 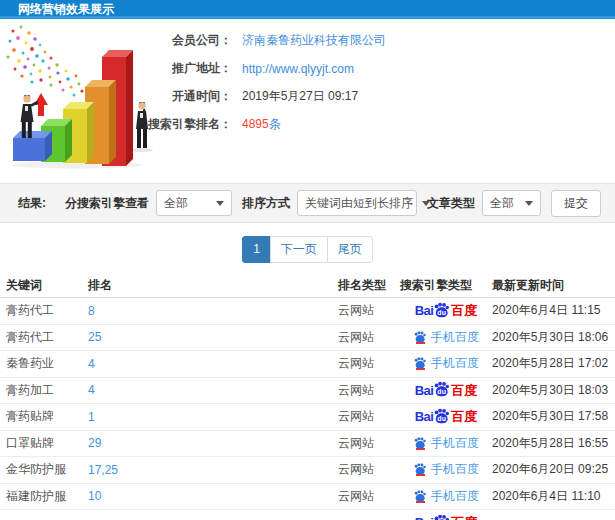 I want to click on updated-cell: 2020年6月20日 09:25, so click(x=554, y=470).